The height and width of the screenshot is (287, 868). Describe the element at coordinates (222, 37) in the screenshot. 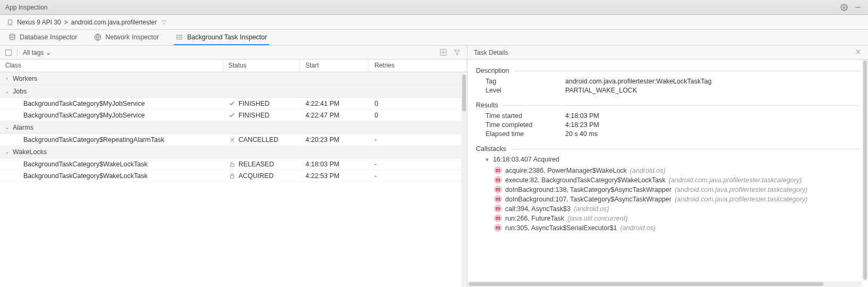

I see `tab-background-task: Background Task Inspector` at that location.